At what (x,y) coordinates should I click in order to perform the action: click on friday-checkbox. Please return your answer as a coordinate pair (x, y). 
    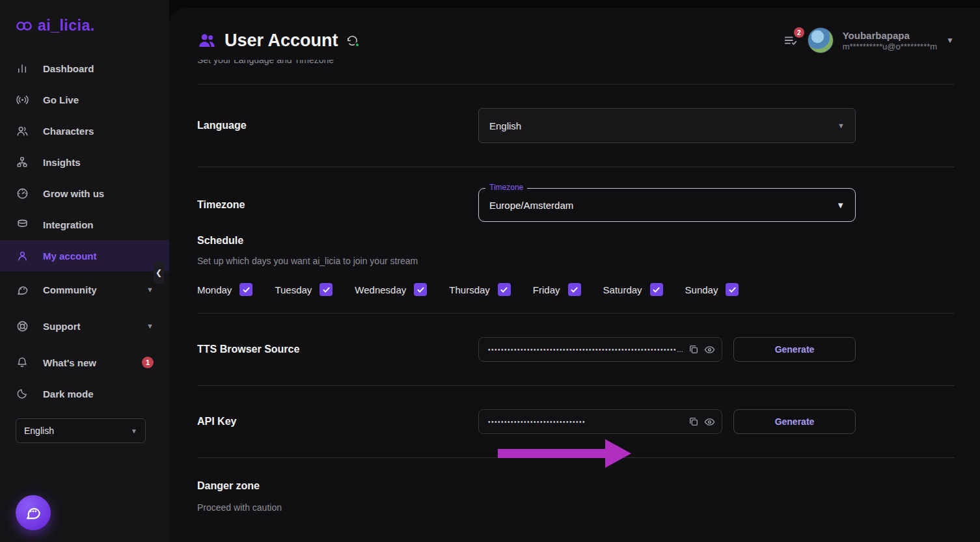
    Looking at the image, I should click on (575, 290).